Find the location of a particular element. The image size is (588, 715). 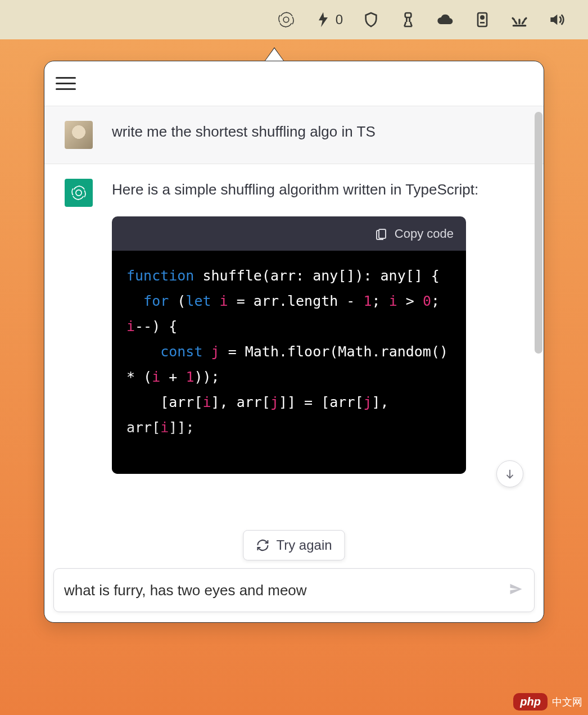

chat-input is located at coordinates (286, 590).